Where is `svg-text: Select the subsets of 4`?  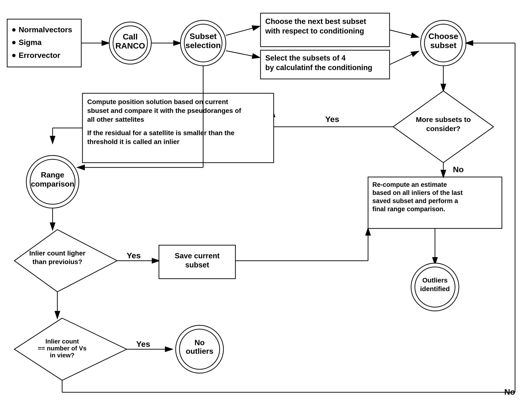
svg-text: Select the subsets of 4 is located at coordinates (305, 58).